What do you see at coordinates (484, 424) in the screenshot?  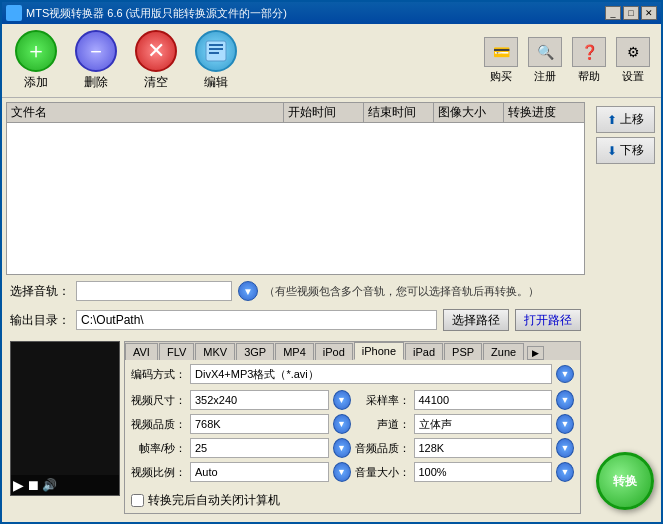 I see `channel-val: 立体声` at bounding box center [484, 424].